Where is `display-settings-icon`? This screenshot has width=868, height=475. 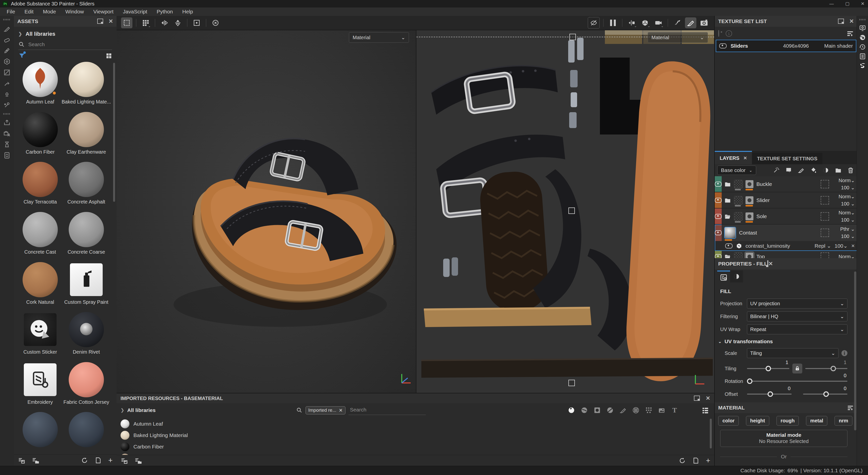
display-settings-icon is located at coordinates (863, 28).